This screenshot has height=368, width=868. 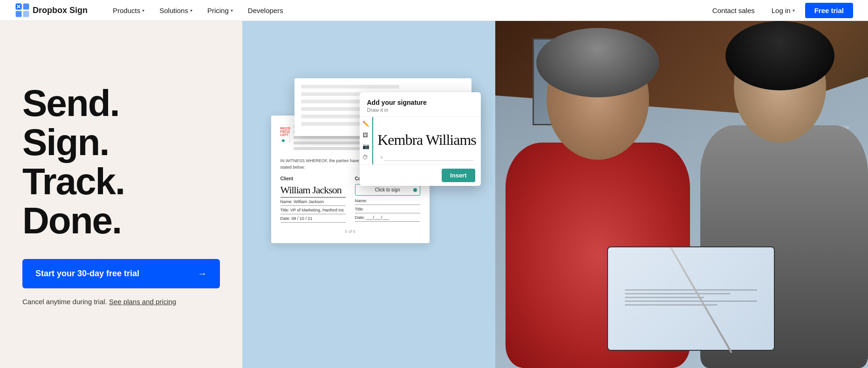 I want to click on see-plans-link: See plans and pricing, so click(x=143, y=302).